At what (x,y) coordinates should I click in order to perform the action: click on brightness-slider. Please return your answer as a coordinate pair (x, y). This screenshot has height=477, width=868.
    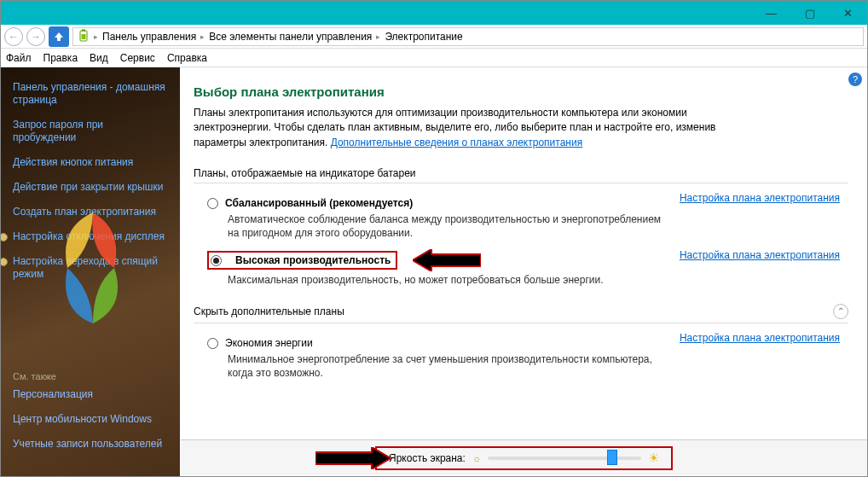
    Looking at the image, I should click on (564, 458).